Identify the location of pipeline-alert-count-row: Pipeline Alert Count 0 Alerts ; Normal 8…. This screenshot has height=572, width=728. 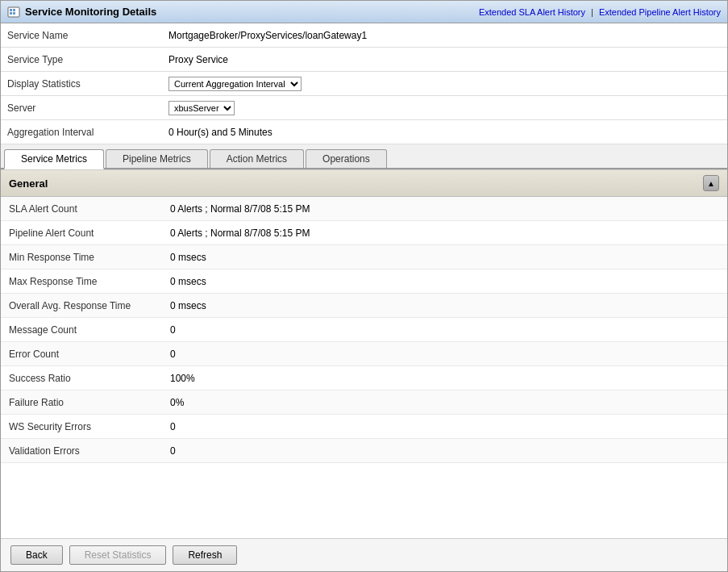
(364, 233).